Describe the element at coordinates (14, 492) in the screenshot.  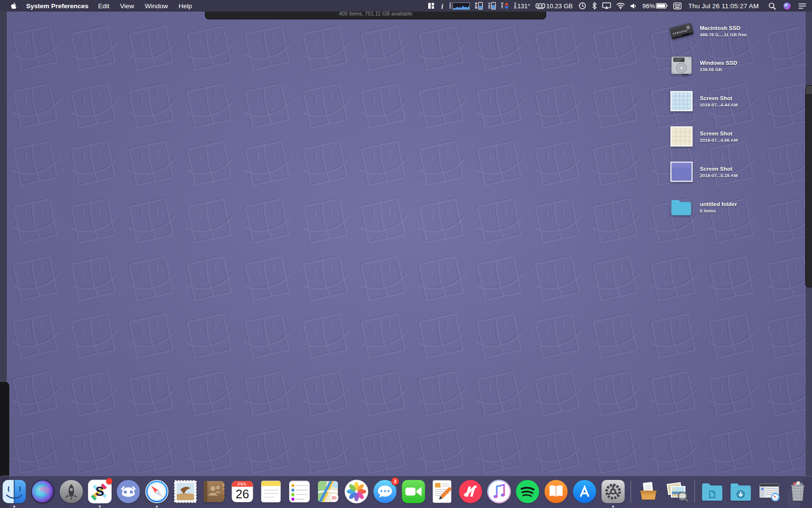
I see `finder-icon` at that location.